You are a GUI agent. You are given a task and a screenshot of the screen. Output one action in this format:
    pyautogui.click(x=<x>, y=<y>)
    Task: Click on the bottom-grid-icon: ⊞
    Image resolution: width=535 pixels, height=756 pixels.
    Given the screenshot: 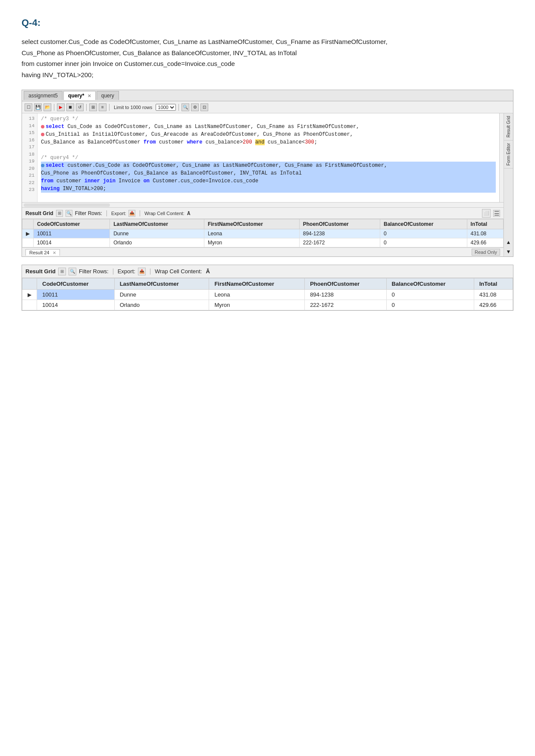 What is the action you would take?
    pyautogui.click(x=62, y=272)
    